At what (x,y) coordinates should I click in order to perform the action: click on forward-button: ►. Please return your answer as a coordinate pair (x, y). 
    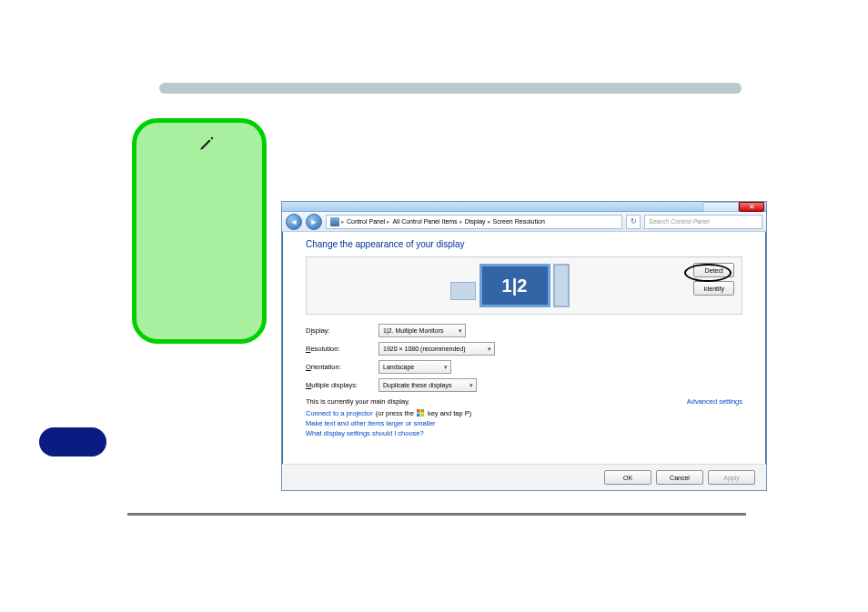
    Looking at the image, I should click on (314, 222).